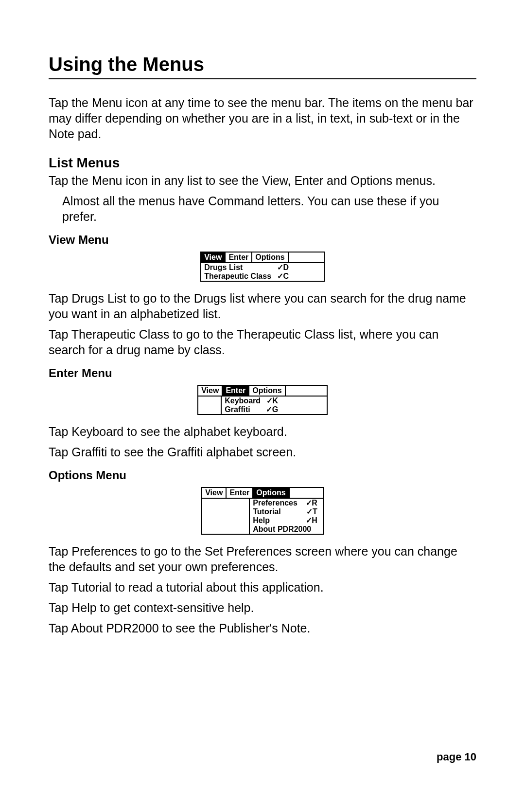 This screenshot has width=525, height=812. I want to click on menu-item-therapeutic-class: Therapeutic Class✓C, so click(246, 276).